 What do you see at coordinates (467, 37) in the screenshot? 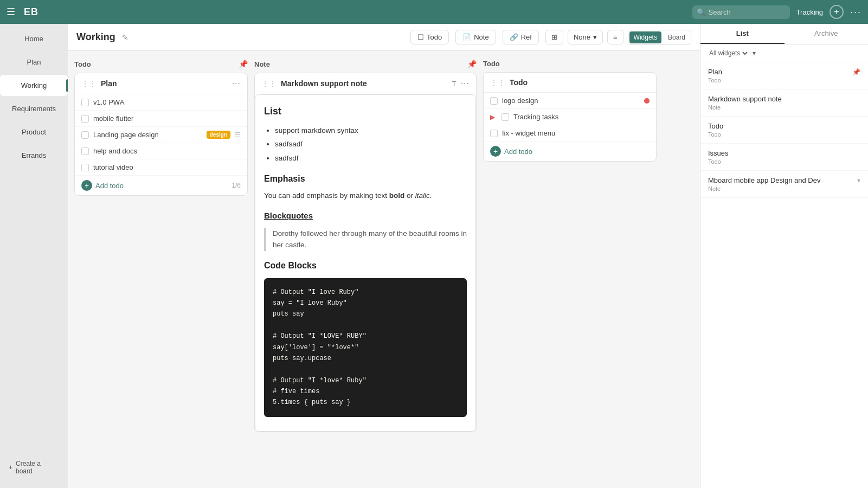
I see `note-icon: 📄` at bounding box center [467, 37].